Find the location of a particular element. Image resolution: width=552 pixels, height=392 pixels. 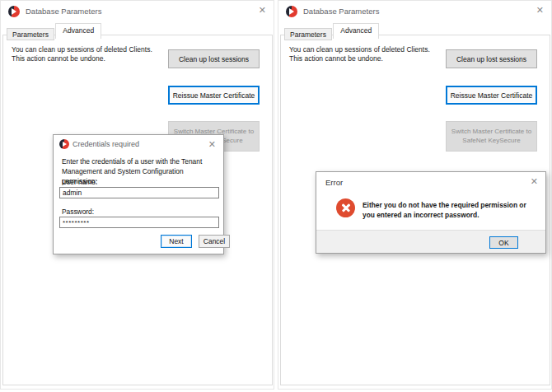

username-label: User name: is located at coordinates (79, 182).